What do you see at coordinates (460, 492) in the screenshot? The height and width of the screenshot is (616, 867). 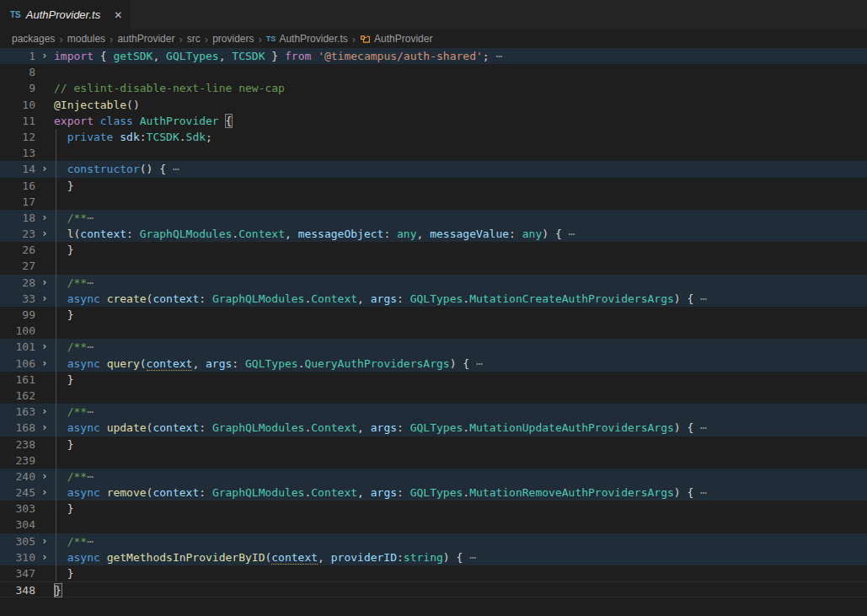 I see `code-line: async remove(context: GraphQLModules.Con…` at bounding box center [460, 492].